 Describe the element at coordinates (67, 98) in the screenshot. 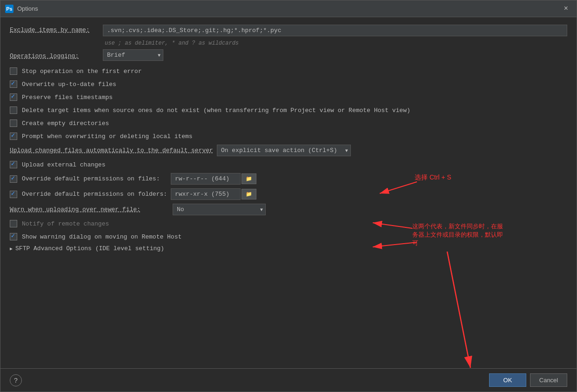

I see `checkbox-preserve-timestamps-label: Preserve files timestamps` at that location.